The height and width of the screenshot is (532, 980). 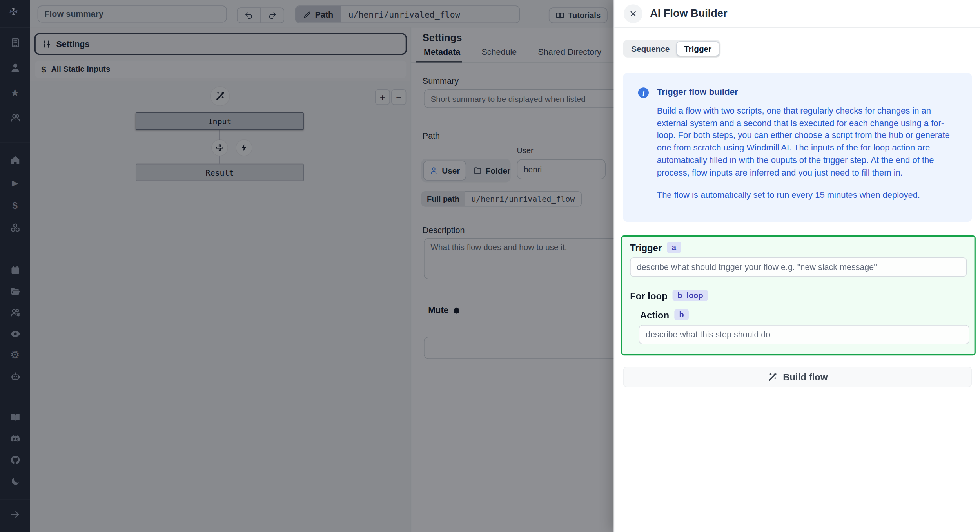 I want to click on close-drawer-button, so click(x=633, y=14).